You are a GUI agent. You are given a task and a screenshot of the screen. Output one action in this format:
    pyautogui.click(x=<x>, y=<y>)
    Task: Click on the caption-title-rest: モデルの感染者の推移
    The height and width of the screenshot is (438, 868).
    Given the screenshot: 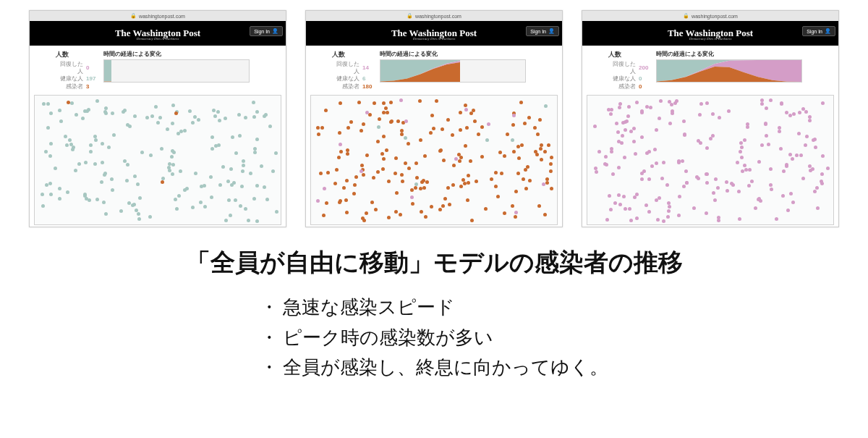 What is the action you would take?
    pyautogui.click(x=558, y=262)
    